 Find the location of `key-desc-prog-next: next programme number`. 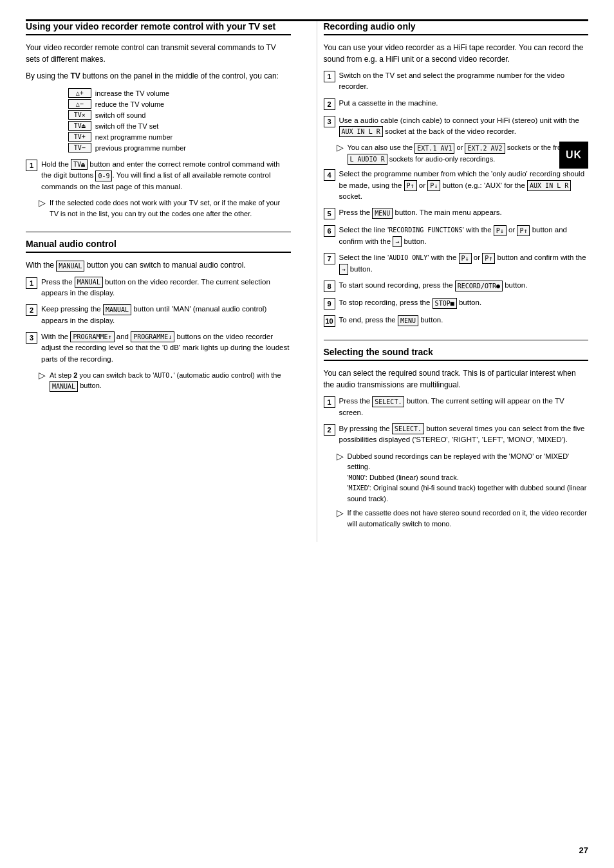

key-desc-prog-next: next programme number is located at coordinates (134, 137).